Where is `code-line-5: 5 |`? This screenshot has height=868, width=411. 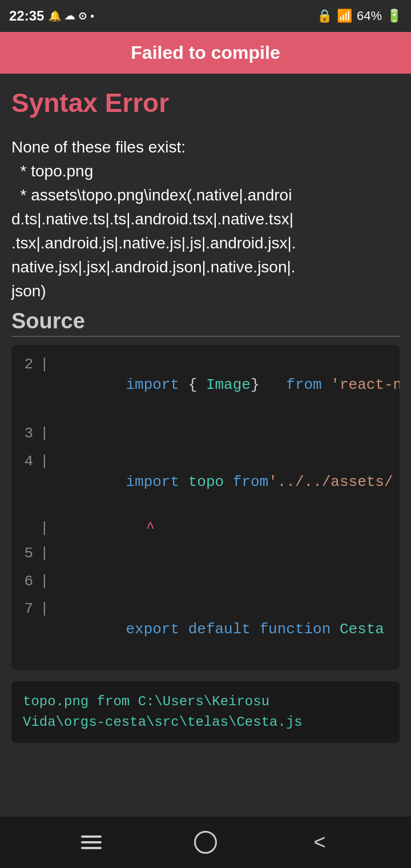
code-line-5: 5 | is located at coordinates (206, 553).